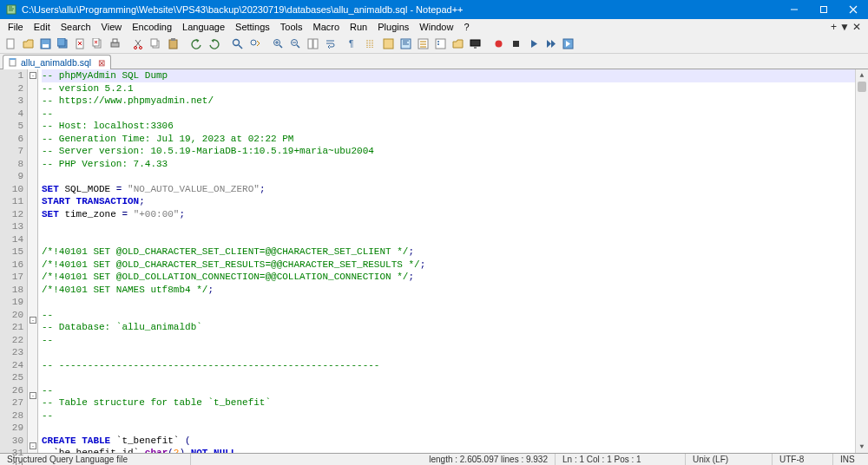 This screenshot has height=465, width=868. I want to click on show-chars-icon: ¶, so click(354, 43).